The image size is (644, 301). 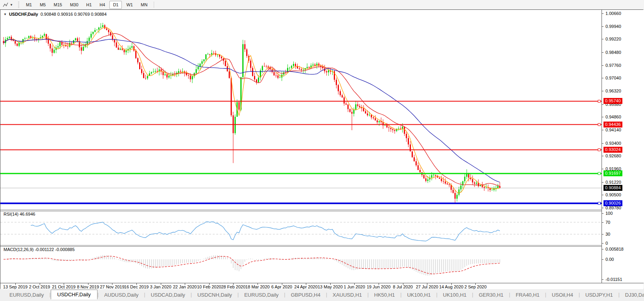 I want to click on rsi-axis-label: 0, so click(x=607, y=243).